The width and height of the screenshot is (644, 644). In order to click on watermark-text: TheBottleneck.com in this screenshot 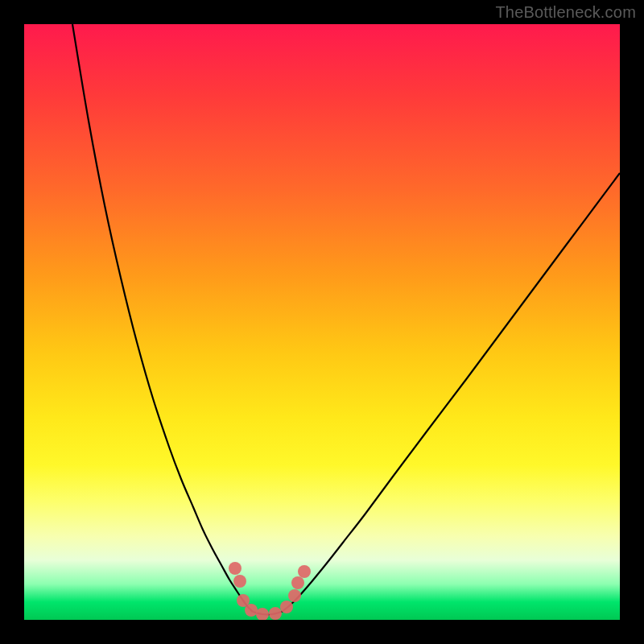, I will do `click(565, 13)`.